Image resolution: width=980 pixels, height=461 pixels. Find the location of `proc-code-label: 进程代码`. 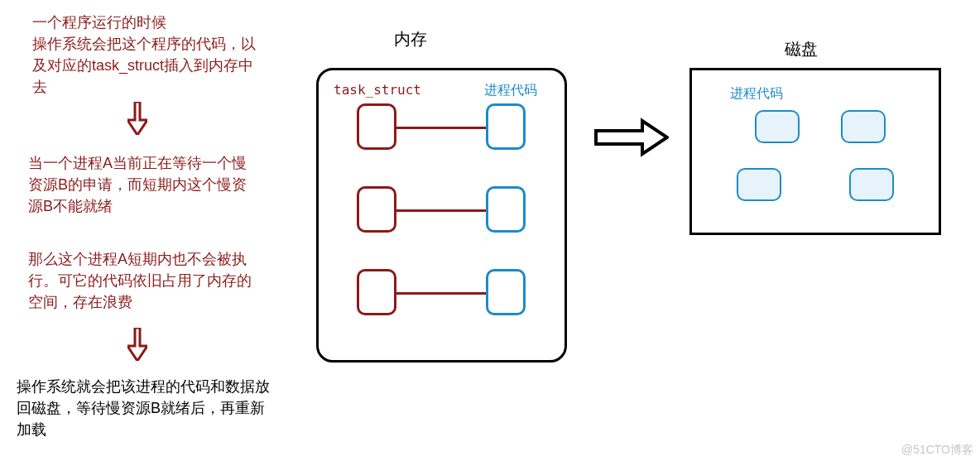

proc-code-label: 进程代码 is located at coordinates (511, 91).